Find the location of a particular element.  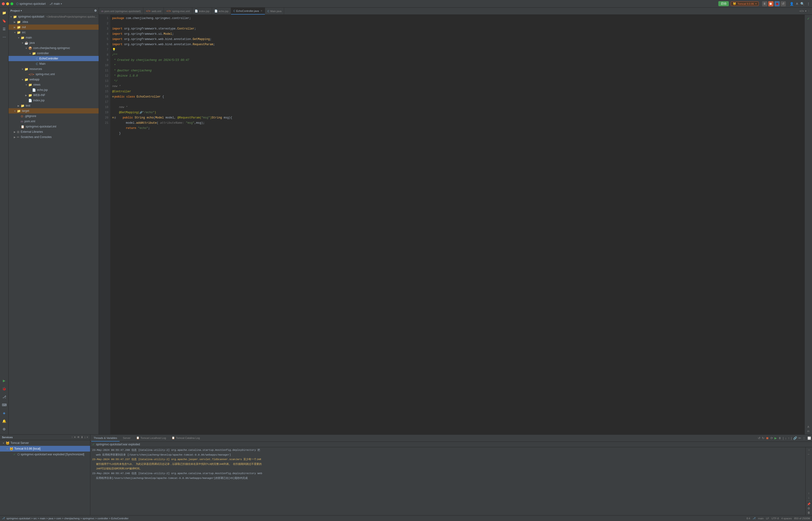

refresh-icon: ↺ is located at coordinates (759, 438).